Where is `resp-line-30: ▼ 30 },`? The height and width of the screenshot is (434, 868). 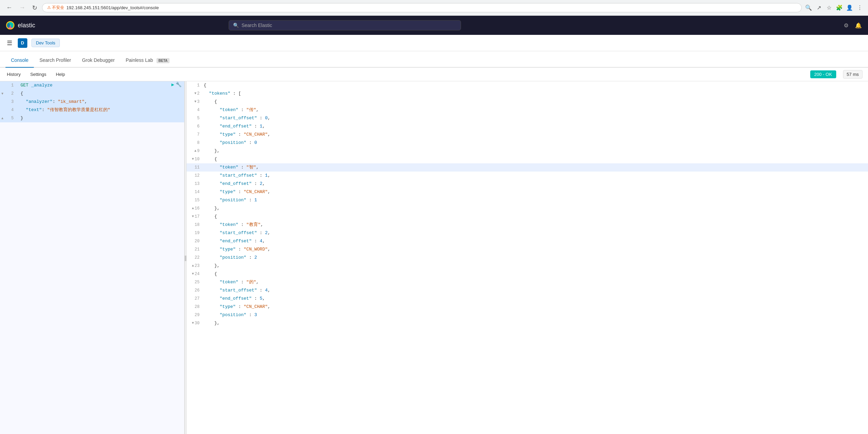 resp-line-30: ▼ 30 }, is located at coordinates (527, 323).